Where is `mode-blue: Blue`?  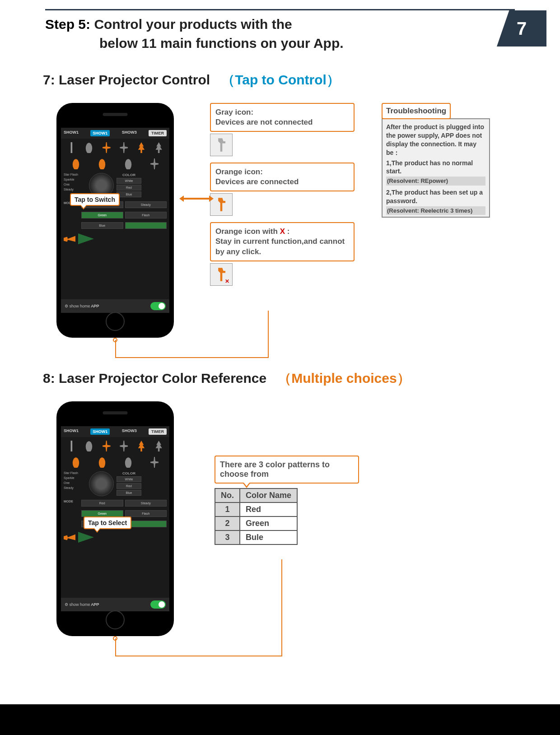 mode-blue: Blue is located at coordinates (102, 226).